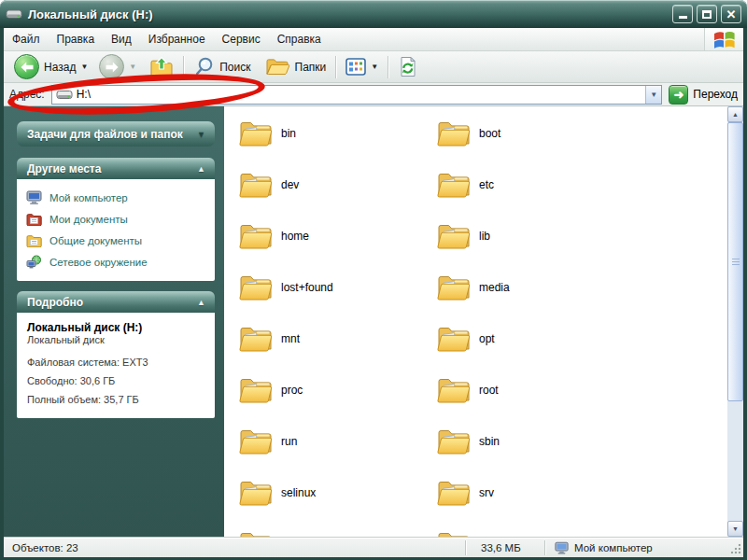 The image size is (747, 560). I want to click on folder-item: srv, so click(536, 493).